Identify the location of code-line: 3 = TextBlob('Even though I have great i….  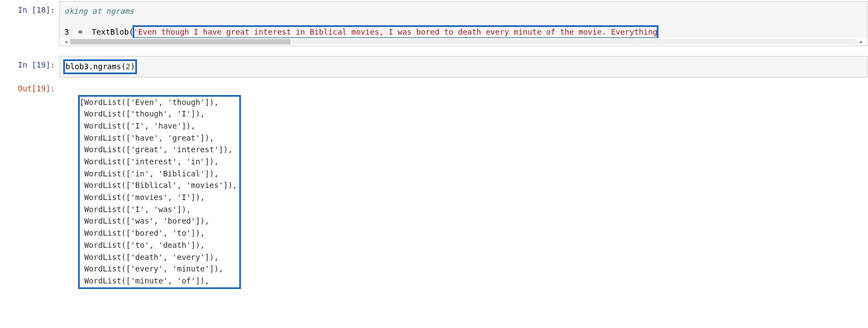
(464, 32).